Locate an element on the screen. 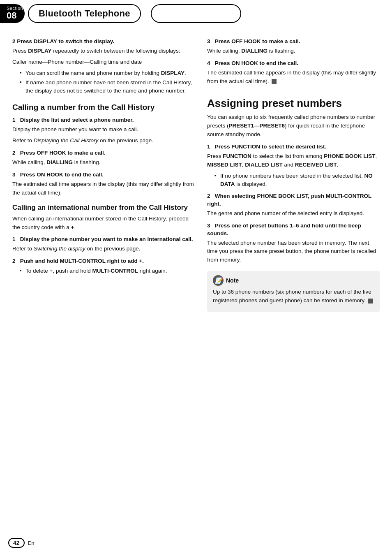 This screenshot has width=392, height=556. header-right-pill is located at coordinates (196, 14).